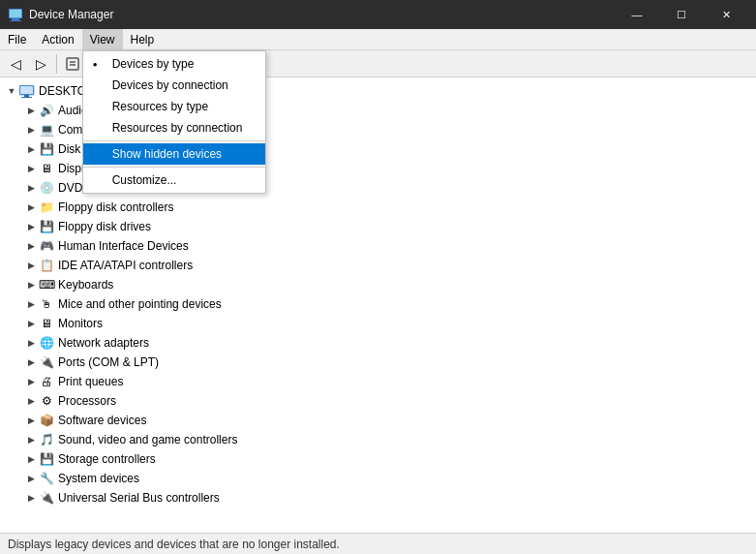 The image size is (756, 554). I want to click on tree-item-usb: ▶ 🔌 Universal Serial Bus controllers, so click(378, 498).